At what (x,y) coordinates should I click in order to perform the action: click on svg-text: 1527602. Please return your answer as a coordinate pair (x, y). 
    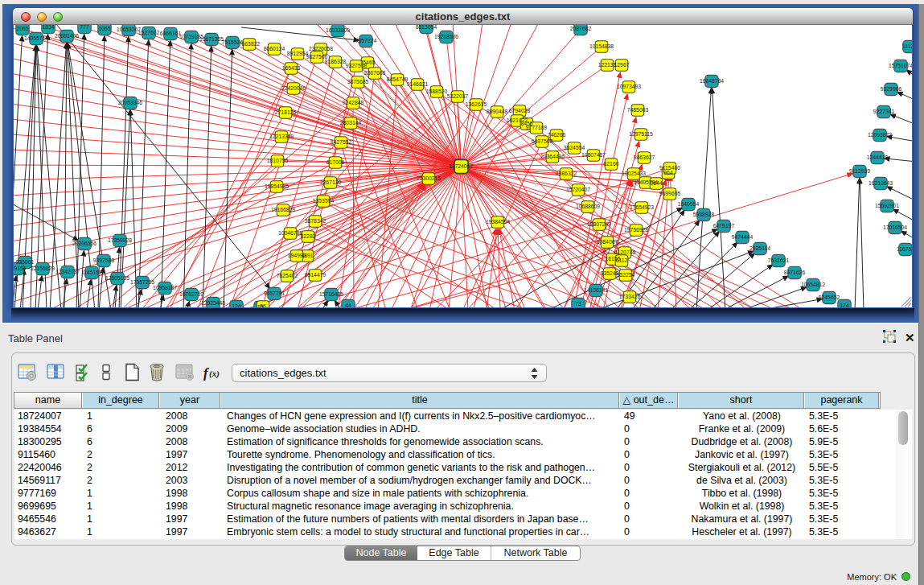
    Looking at the image, I should click on (150, 32).